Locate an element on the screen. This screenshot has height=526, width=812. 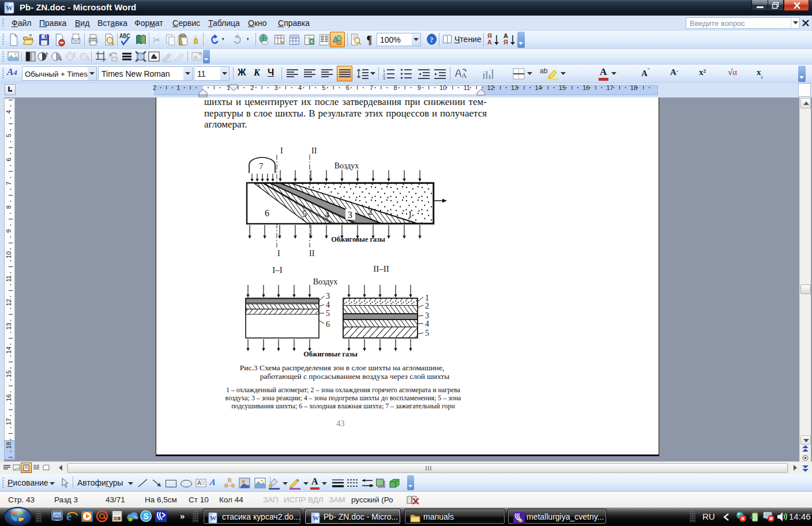
svg-text: A is located at coordinates (200, 483).